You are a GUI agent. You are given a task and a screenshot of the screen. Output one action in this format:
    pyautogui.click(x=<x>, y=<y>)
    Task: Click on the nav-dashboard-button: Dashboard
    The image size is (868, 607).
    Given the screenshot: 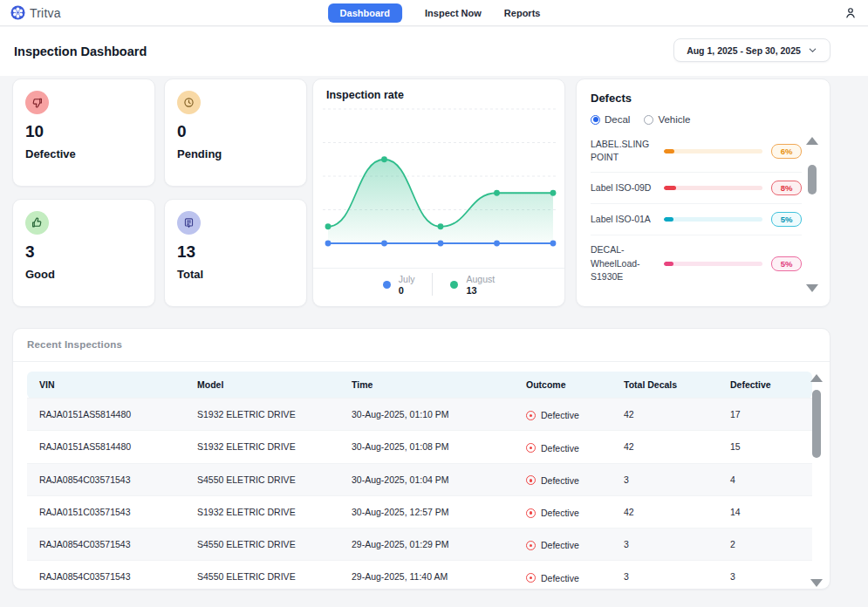 What is the action you would take?
    pyautogui.click(x=365, y=13)
    